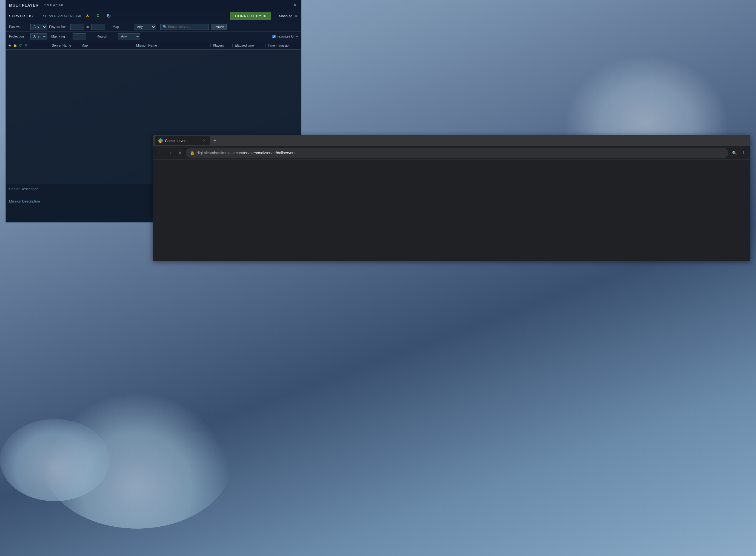 The image size is (756, 556). I want to click on max-ping-input, so click(79, 36).